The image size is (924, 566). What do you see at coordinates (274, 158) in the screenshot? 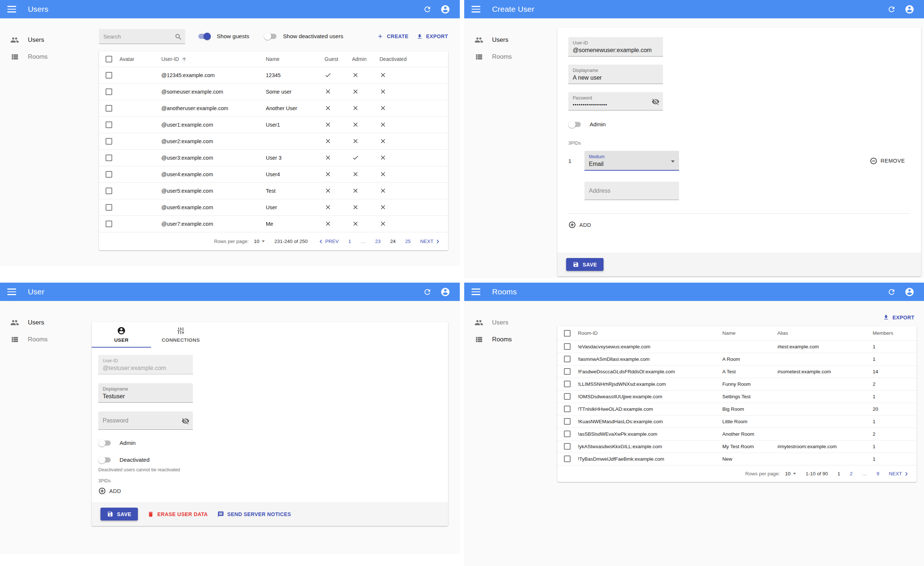
I see `table-row: @user3:example.com User 3` at bounding box center [274, 158].